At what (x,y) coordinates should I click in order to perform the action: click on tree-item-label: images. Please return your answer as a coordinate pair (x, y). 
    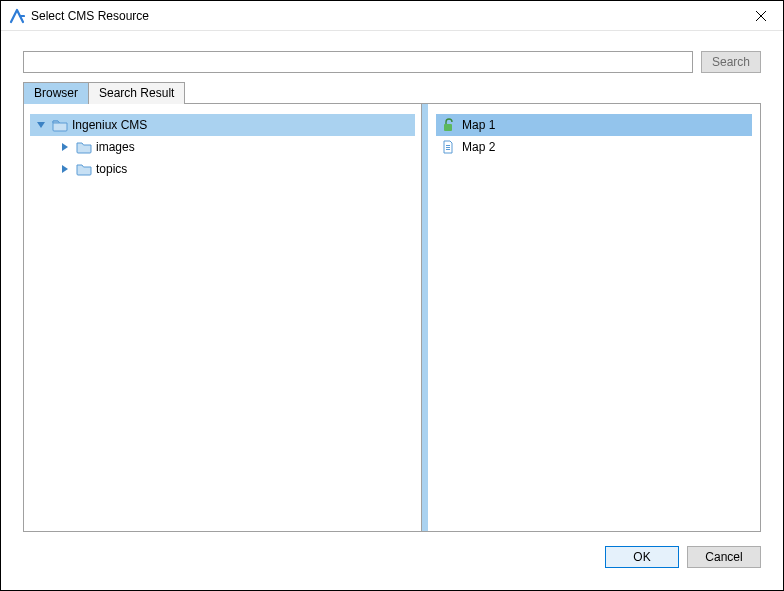
    Looking at the image, I should click on (116, 147).